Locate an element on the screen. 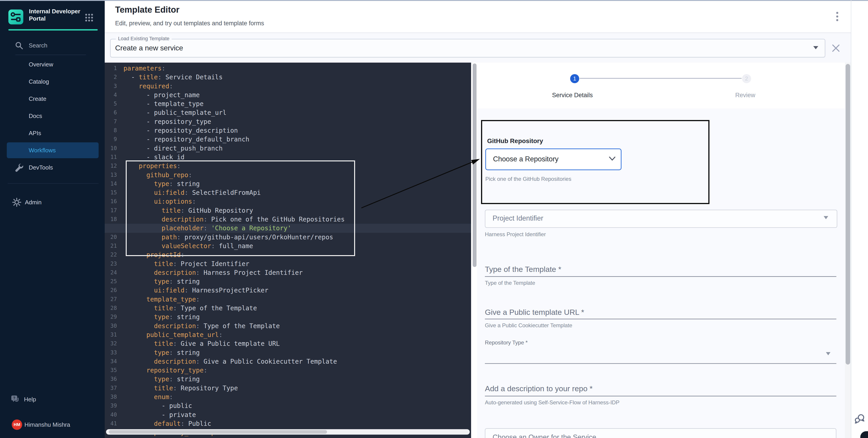  sidebar-accent-bar is located at coordinates (53, 30).